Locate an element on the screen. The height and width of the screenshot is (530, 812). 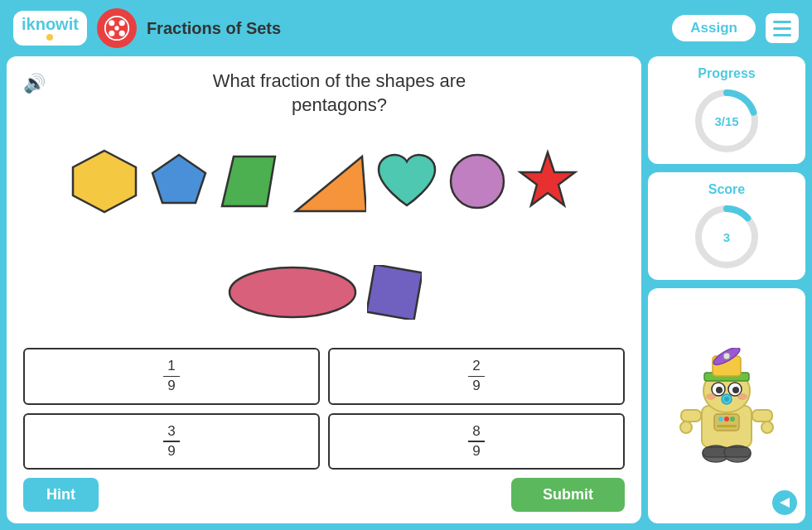
progress-card: Progress 3/15 is located at coordinates (727, 110).